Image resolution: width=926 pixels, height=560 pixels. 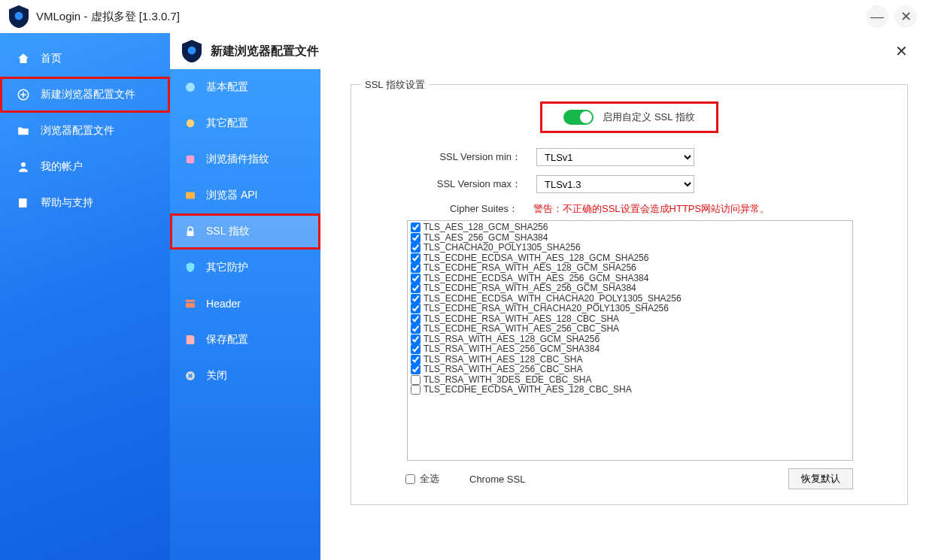 What do you see at coordinates (395, 85) in the screenshot?
I see `fieldset-legend: SSL 指纹设置` at bounding box center [395, 85].